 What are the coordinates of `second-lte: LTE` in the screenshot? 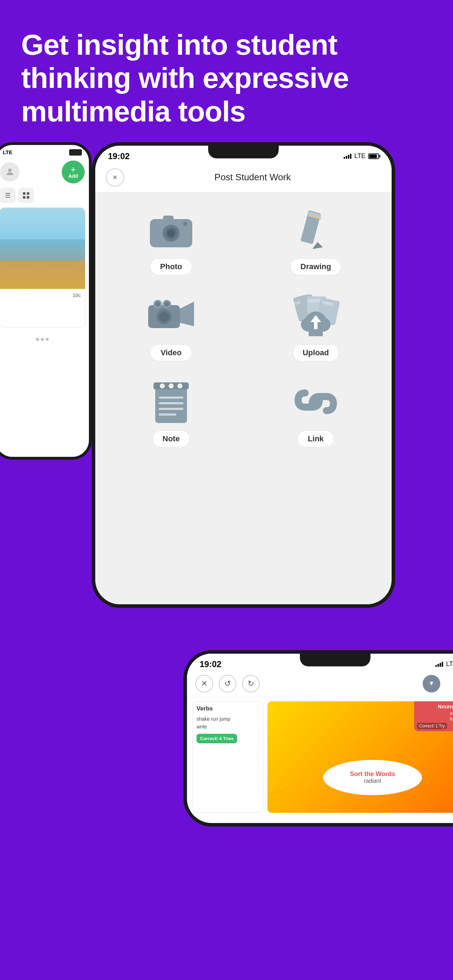 It's located at (450, 664).